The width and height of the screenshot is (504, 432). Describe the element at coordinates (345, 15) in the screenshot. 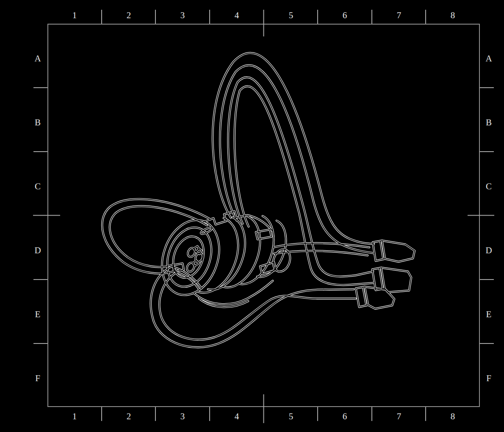

I see `zone-label-top-6: 6` at that location.